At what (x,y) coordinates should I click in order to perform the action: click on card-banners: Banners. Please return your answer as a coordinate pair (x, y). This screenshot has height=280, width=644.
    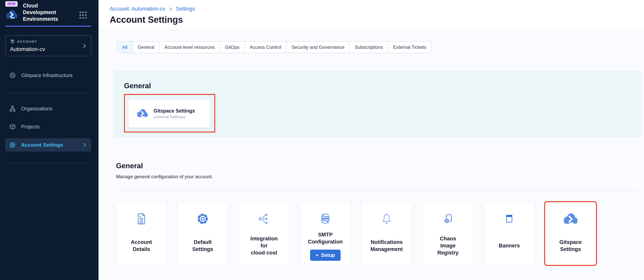
    Looking at the image, I should click on (509, 234).